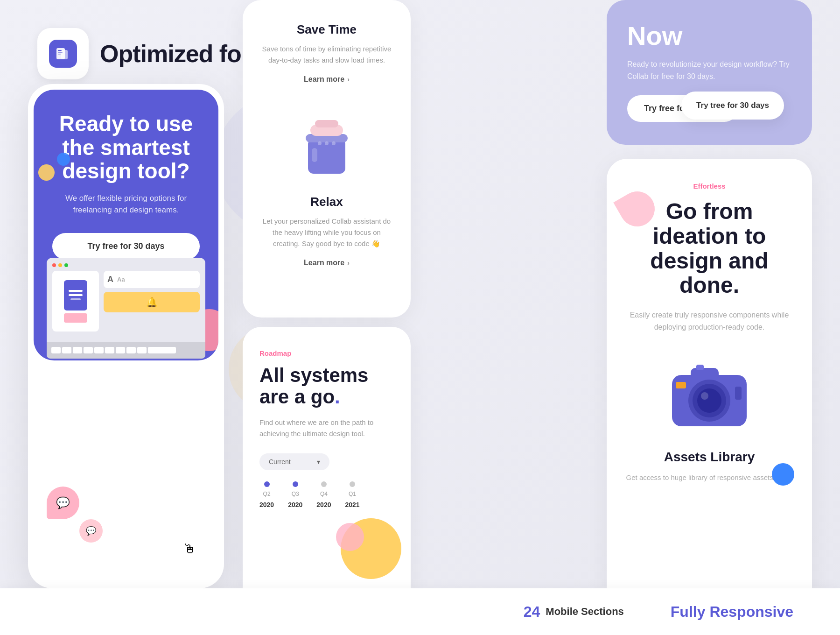 This screenshot has height=635, width=840. Describe the element at coordinates (324, 263) in the screenshot. I see `learn-more-relax-label: Learn more` at that location.